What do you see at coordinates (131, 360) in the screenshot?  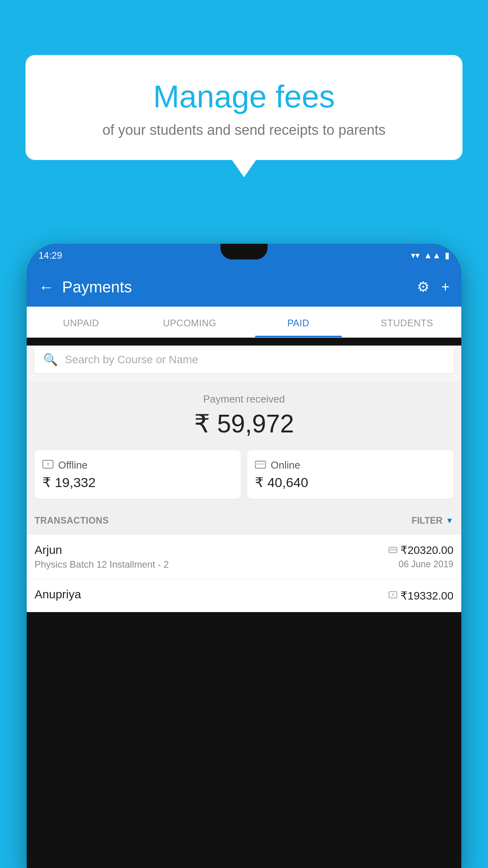 I see `search-input: Search by Course or Name` at bounding box center [131, 360].